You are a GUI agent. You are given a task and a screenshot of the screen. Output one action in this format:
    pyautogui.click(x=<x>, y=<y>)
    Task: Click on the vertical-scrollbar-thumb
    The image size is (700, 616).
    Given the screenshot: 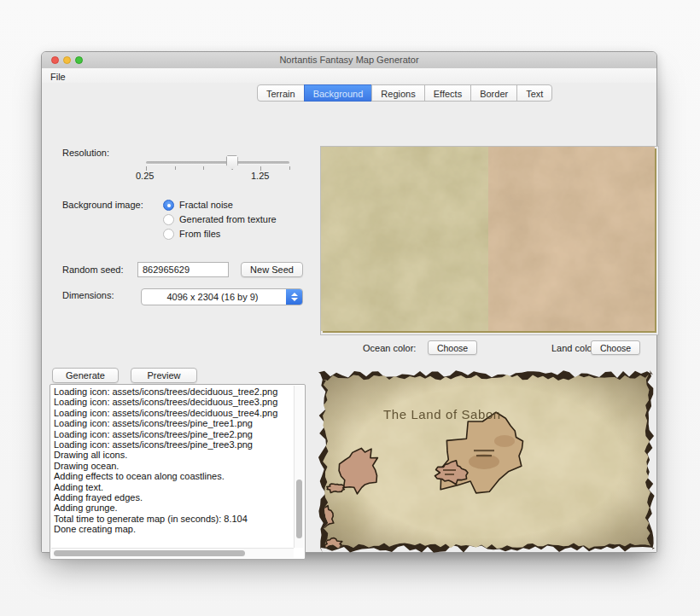 What is the action you would take?
    pyautogui.click(x=299, y=508)
    